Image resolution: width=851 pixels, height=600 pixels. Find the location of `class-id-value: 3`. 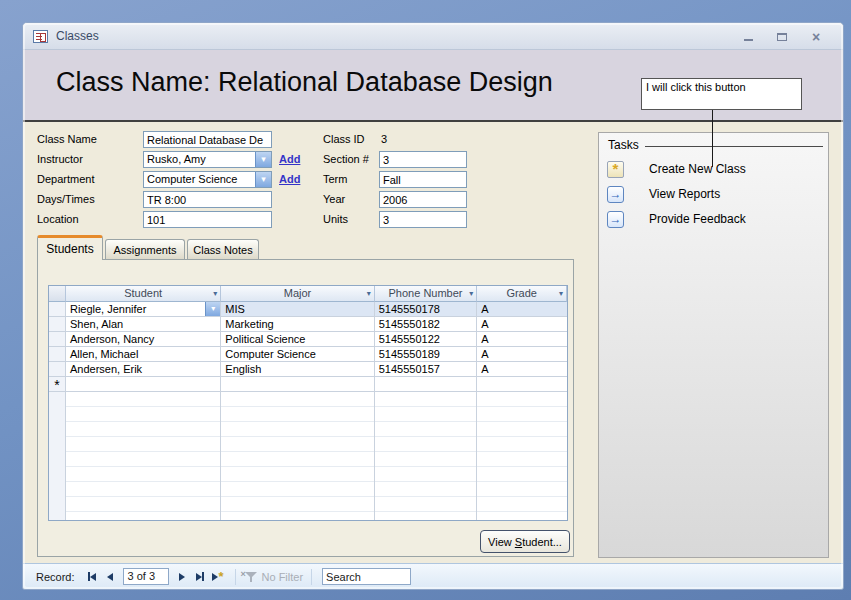

class-id-value: 3 is located at coordinates (384, 140).